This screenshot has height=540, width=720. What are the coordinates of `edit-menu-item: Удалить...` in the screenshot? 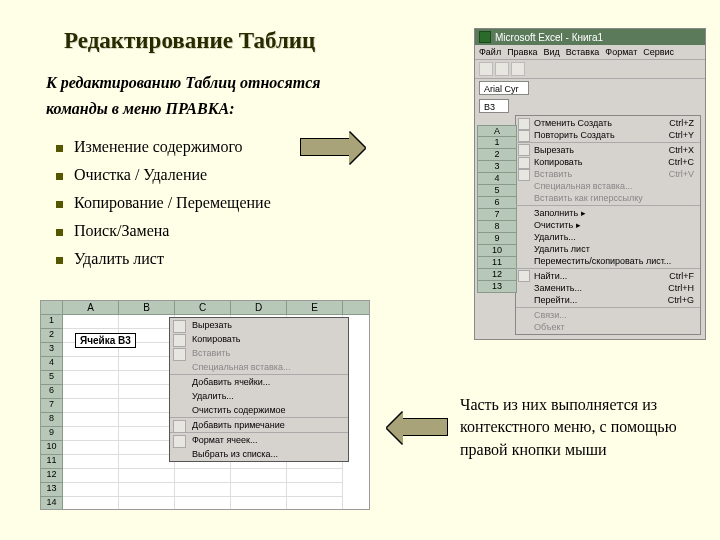 It's located at (608, 237).